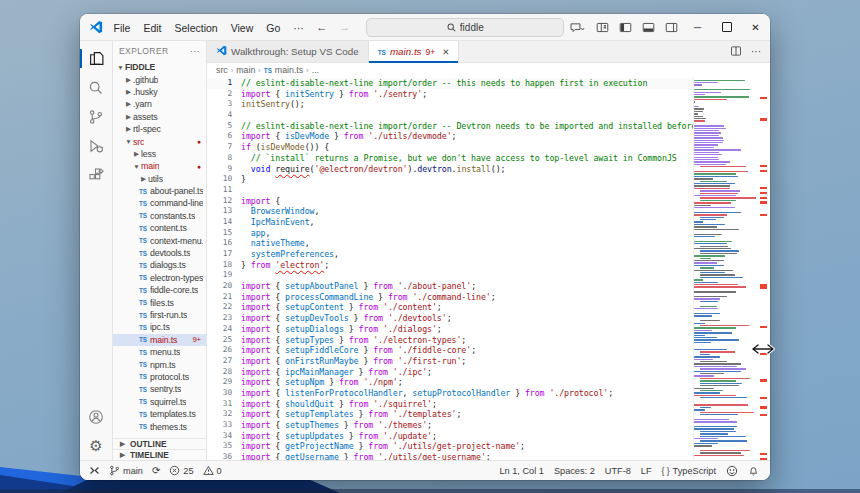 The height and width of the screenshot is (493, 860). Describe the element at coordinates (160, 92) in the screenshot. I see `tree-item--husky: ▶.husky` at that location.